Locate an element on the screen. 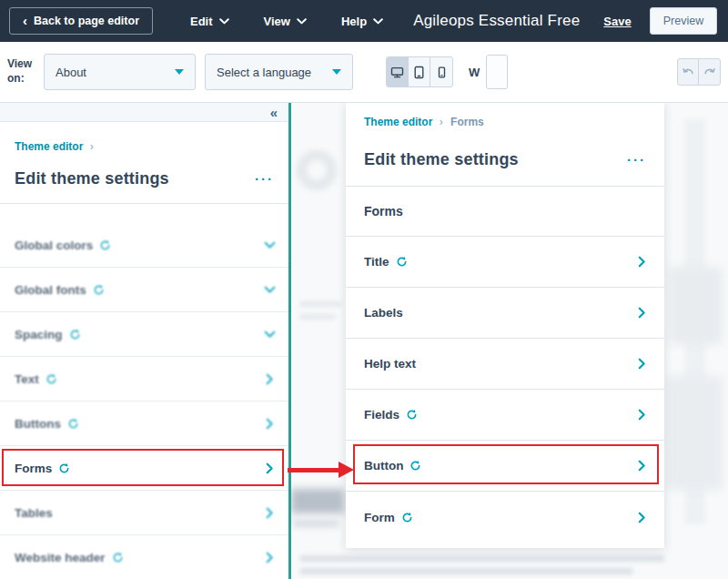  settings-row: Text is located at coordinates (144, 379).